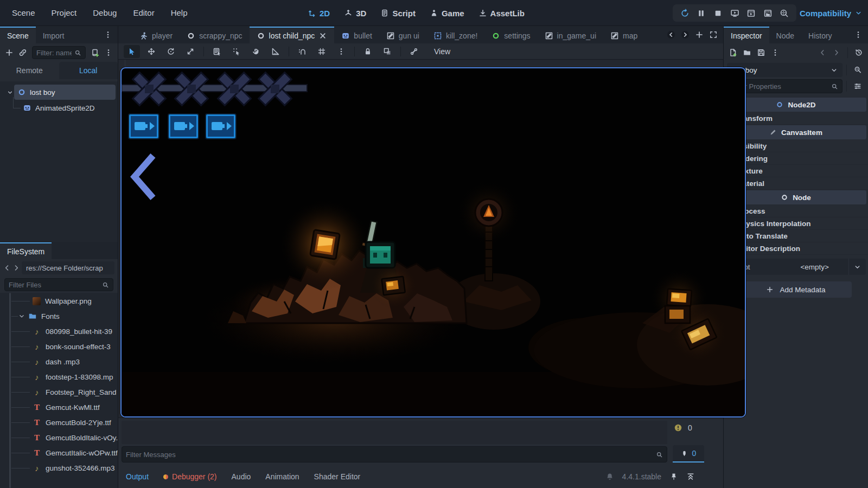 This screenshot has width=868, height=488. Describe the element at coordinates (858, 86) in the screenshot. I see `inspector-tools-button` at that location.